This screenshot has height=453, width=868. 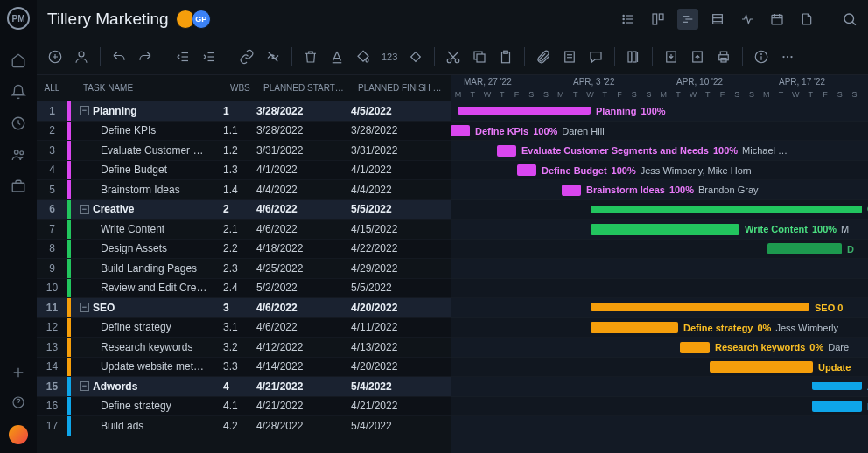 What do you see at coordinates (243, 229) in the screenshot?
I see `task-row: 7Write Content2.14/6/20224/15/2022` at bounding box center [243, 229].